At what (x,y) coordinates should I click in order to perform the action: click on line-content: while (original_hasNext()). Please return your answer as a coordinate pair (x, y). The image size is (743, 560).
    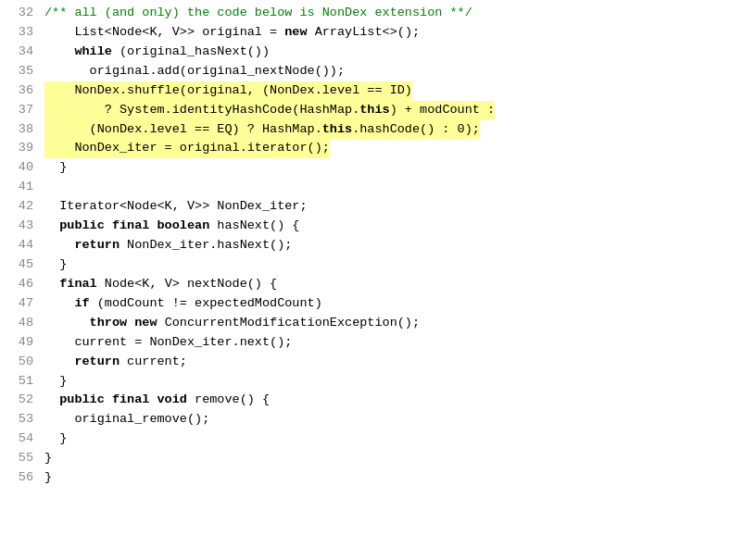
    Looking at the image, I should click on (157, 52).